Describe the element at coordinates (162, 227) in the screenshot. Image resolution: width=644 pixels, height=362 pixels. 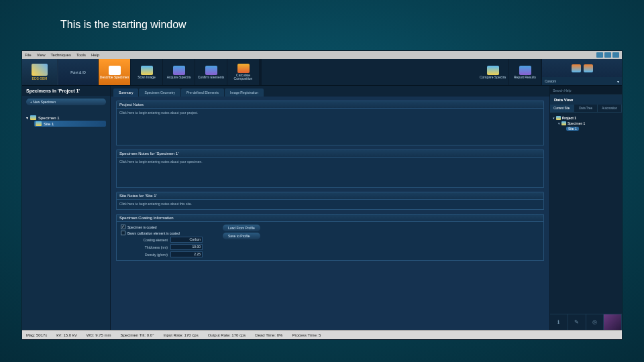
I see `coated-checkbox: Specimen is coated` at that location.